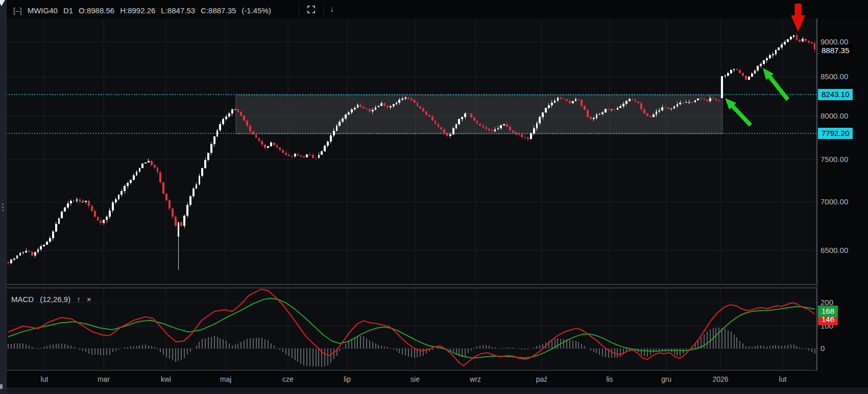 This screenshot has width=868, height=394. I want to click on symbol-name: MWIG40, so click(43, 10).